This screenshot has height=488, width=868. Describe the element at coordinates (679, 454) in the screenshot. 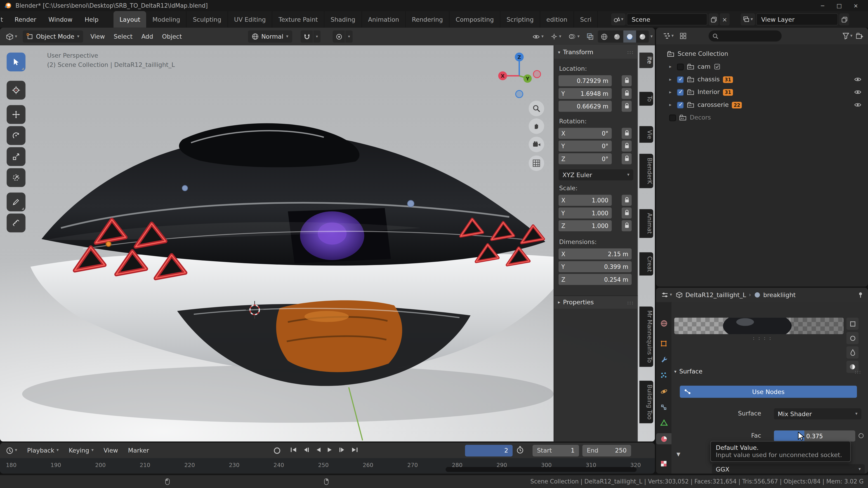

I see `section-expand-icon: ▼` at that location.